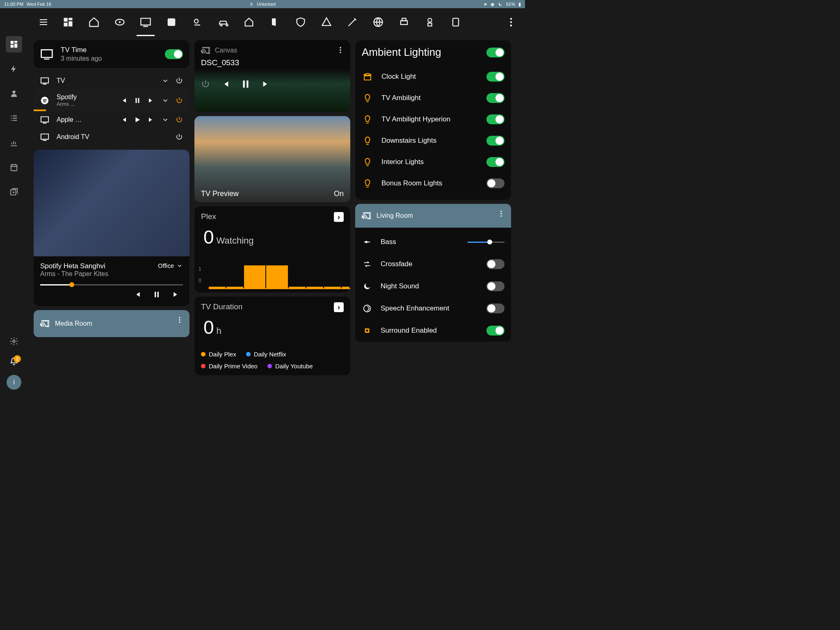 The width and height of the screenshot is (840, 630). Describe the element at coordinates (14, 341) in the screenshot. I see `sidebar-settings` at that location.